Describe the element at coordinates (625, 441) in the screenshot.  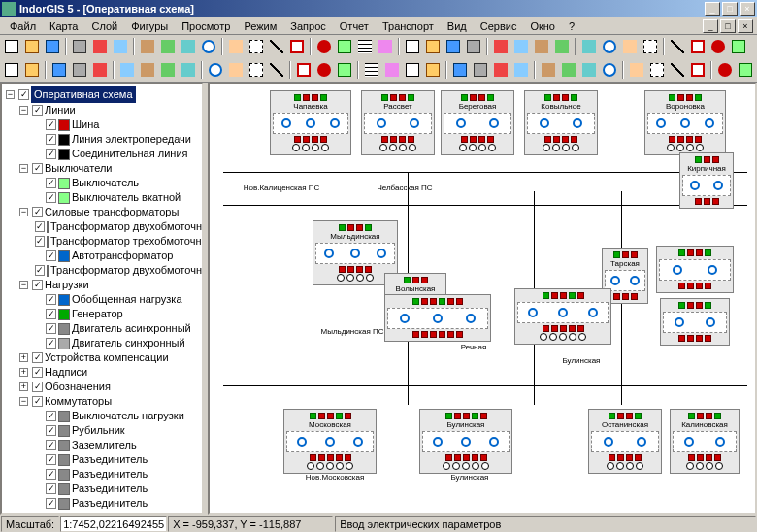
I see `substation-block: Останинская` at that location.